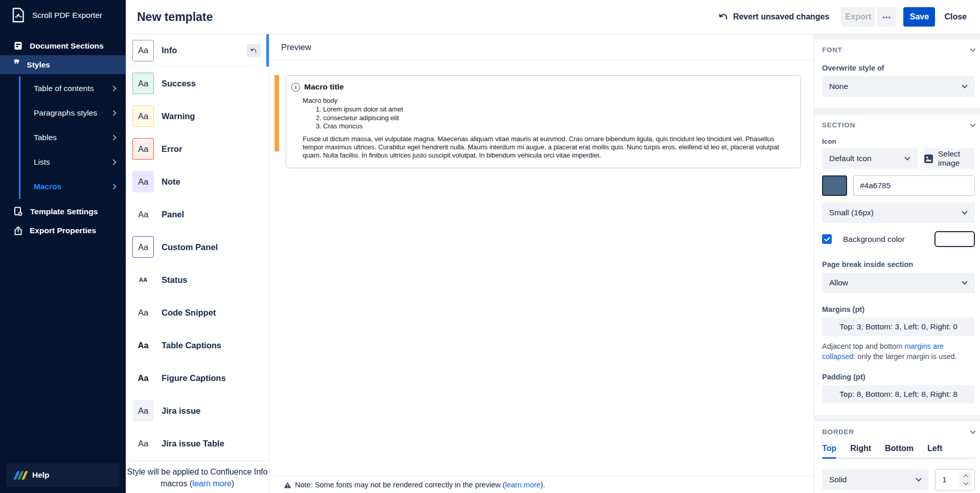 This screenshot has width=980, height=493. Describe the element at coordinates (63, 46) in the screenshot. I see `sidebar-item-document-sections: Document Sections` at that location.